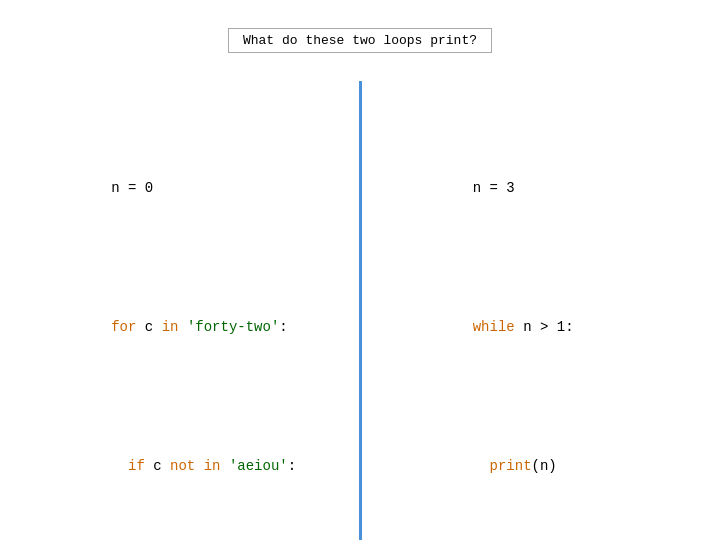 The width and height of the screenshot is (720, 540). I want to click on code-line-r2: while n > 1:, so click(548, 328).